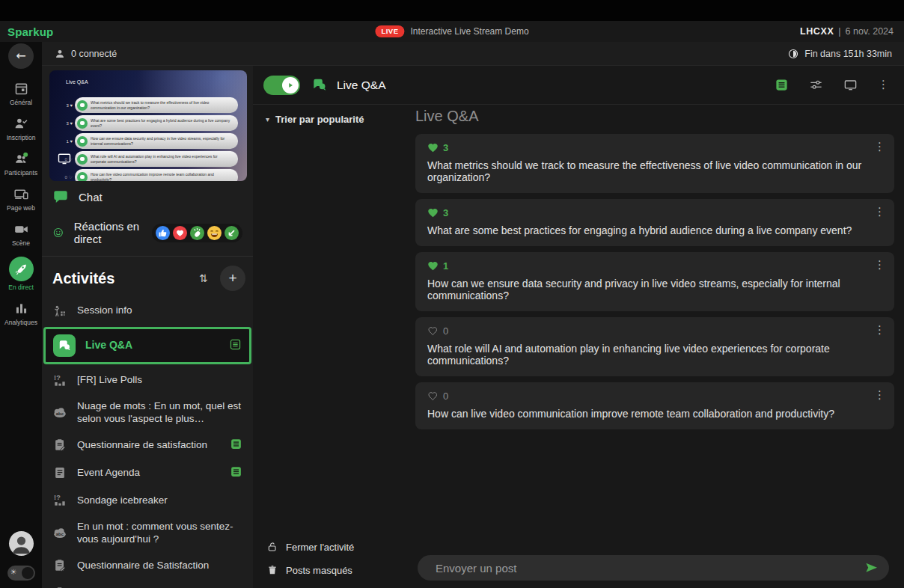 This screenshot has height=588, width=904. Describe the element at coordinates (21, 199) in the screenshot. I see `sidebar-item-page-web: Page web` at that location.